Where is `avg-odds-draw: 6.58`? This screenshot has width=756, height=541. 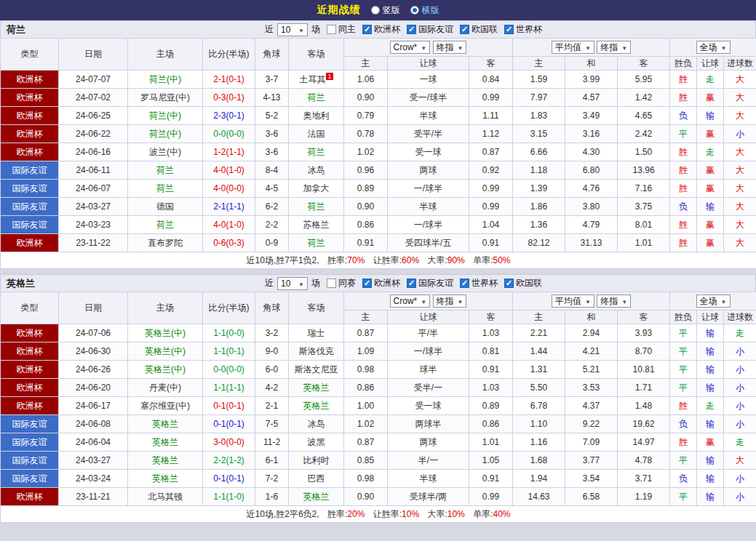 avg-odds-draw: 6.58 is located at coordinates (592, 497).